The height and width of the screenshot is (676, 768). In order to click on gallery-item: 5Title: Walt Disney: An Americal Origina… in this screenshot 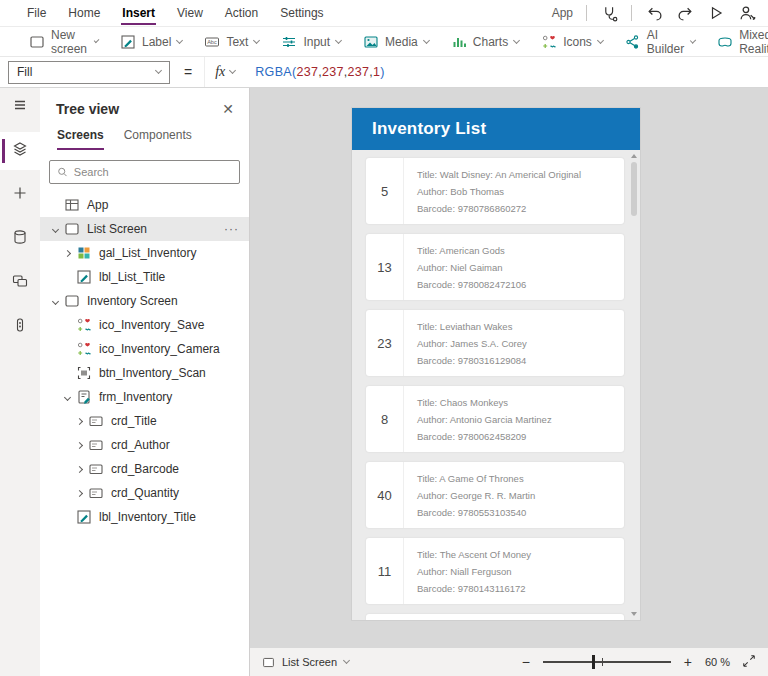, I will do `click(495, 191)`.